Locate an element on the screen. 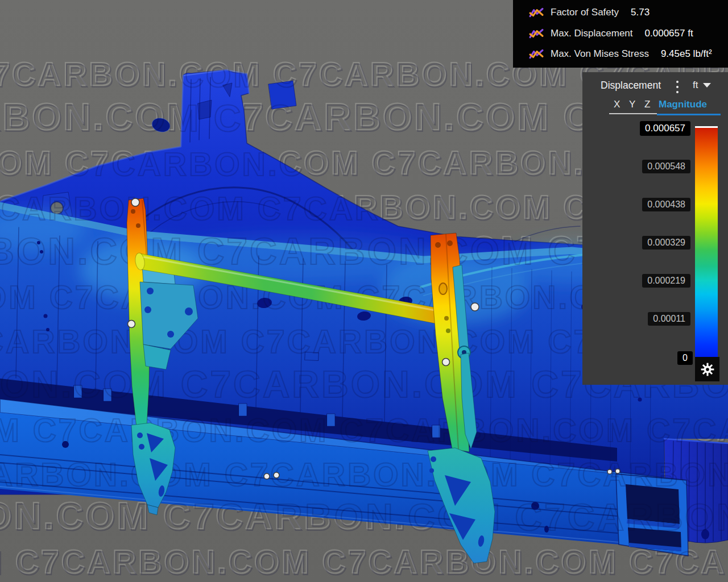 Image resolution: width=728 pixels, height=582 pixels. legend-label: 0.000219 is located at coordinates (667, 281).